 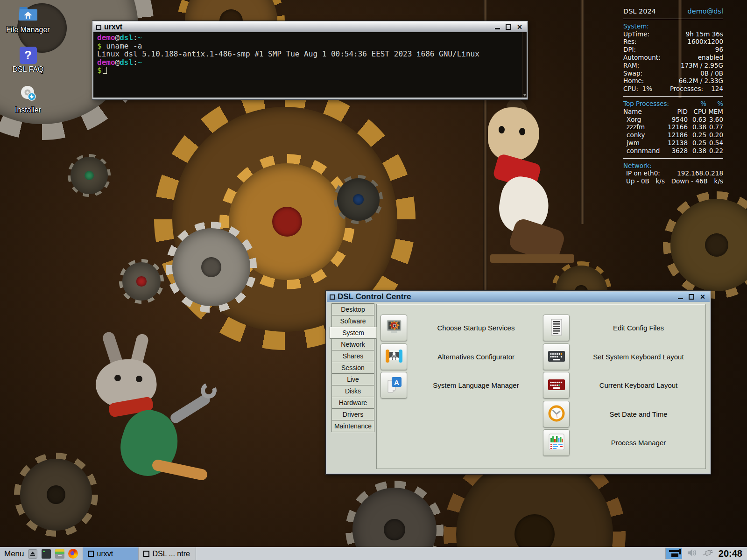 What do you see at coordinates (463, 357) in the screenshot?
I see `alternatives-item: Alternatives Configurator` at bounding box center [463, 357].